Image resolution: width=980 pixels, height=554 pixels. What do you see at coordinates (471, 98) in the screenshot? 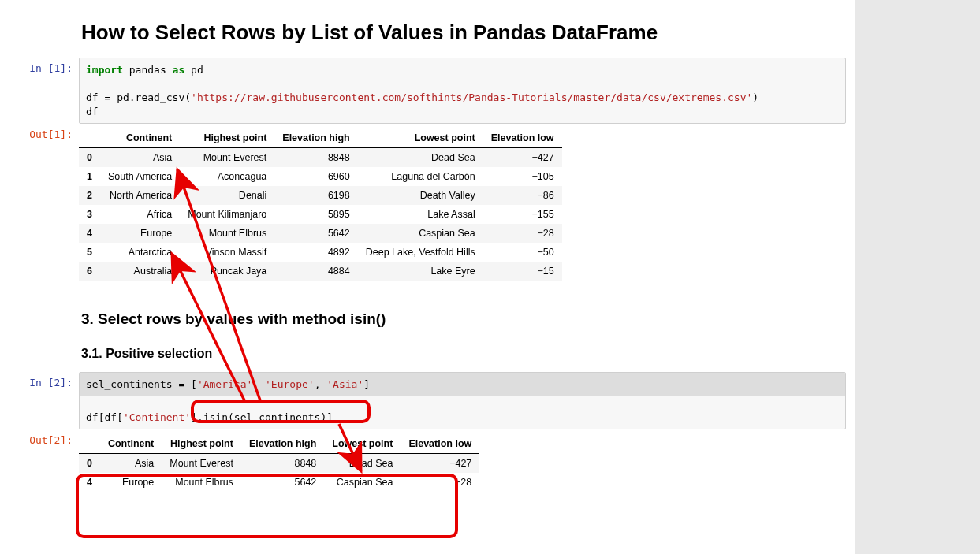
I see `string-literal: 'https://raw.githubusercontent.com/softh…` at bounding box center [471, 98].